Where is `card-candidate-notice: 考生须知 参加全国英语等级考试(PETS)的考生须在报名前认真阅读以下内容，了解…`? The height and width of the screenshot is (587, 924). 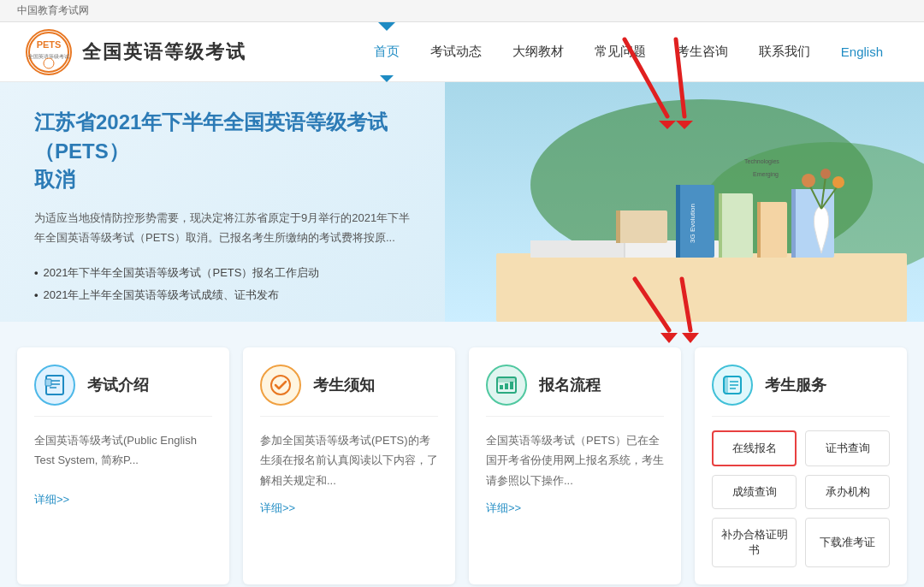
card-candidate-notice: 考生须知 参加全国英语等级考试(PETS)的考生须在报名前认真阅读以下内容，了解… is located at coordinates (349, 465).